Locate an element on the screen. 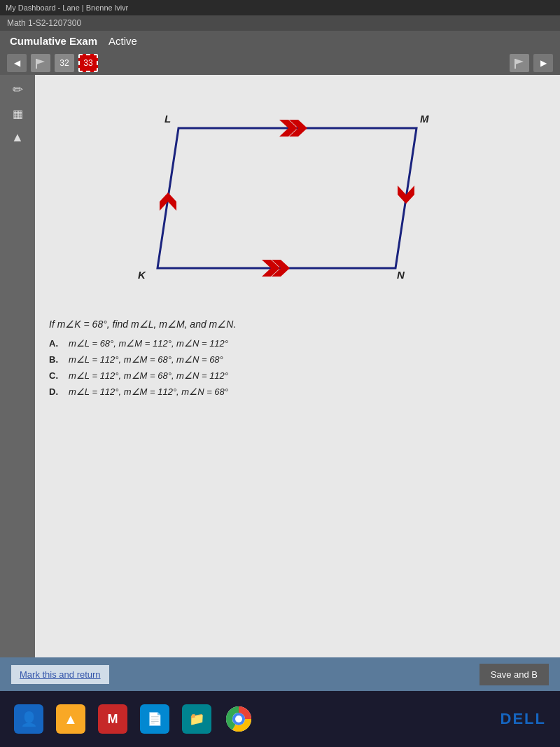  flag-right-icon is located at coordinates (519, 63).